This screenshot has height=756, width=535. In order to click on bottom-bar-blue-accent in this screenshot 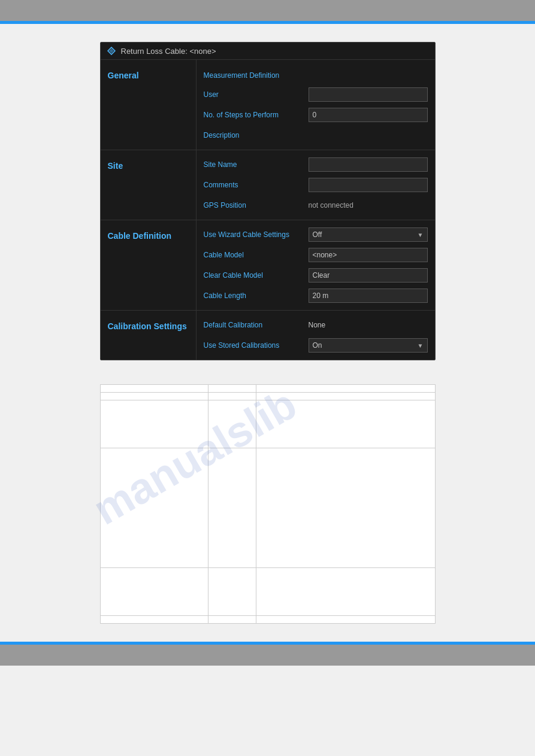, I will do `click(267, 643)`.